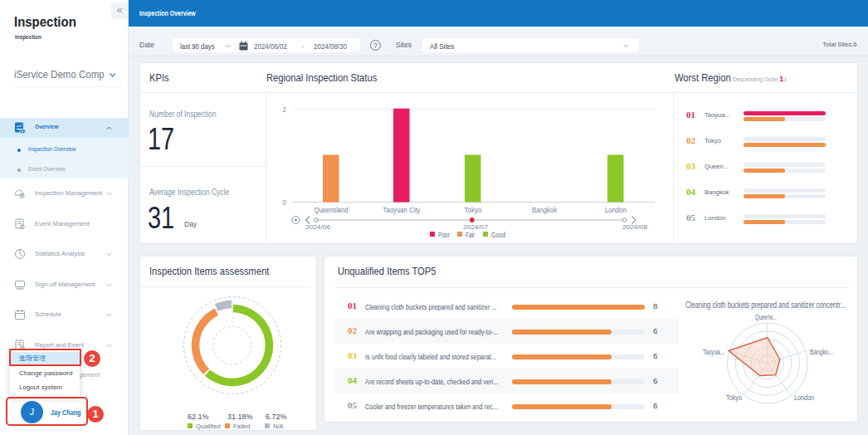 The height and width of the screenshot is (435, 868). What do you see at coordinates (284, 203) in the screenshot?
I see `svg-text: 0` at bounding box center [284, 203].